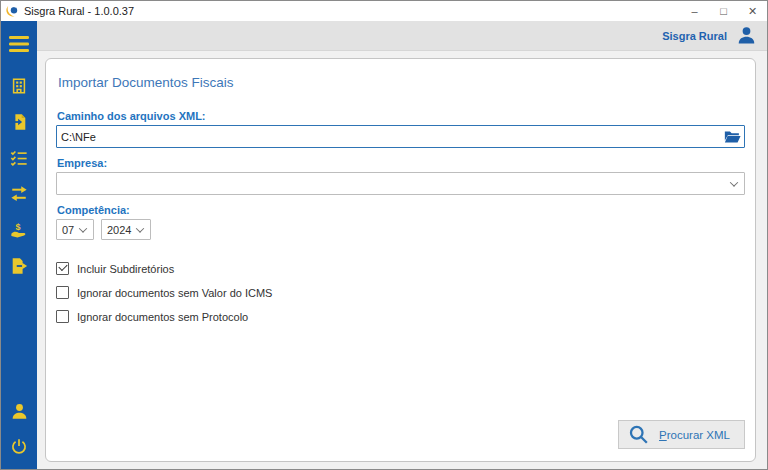  What do you see at coordinates (19, 447) in the screenshot?
I see `power-icon` at bounding box center [19, 447].